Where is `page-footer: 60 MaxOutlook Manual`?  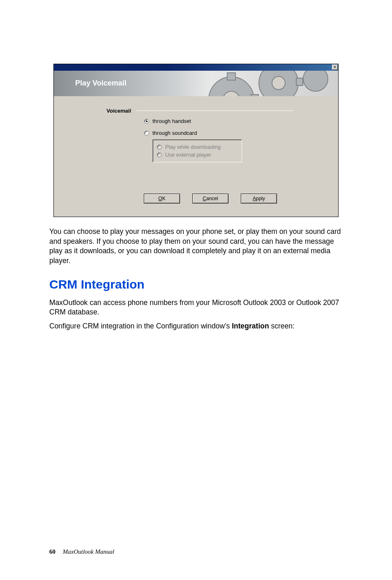
page-footer: 60 MaxOutlook Manual is located at coordinates (82, 552).